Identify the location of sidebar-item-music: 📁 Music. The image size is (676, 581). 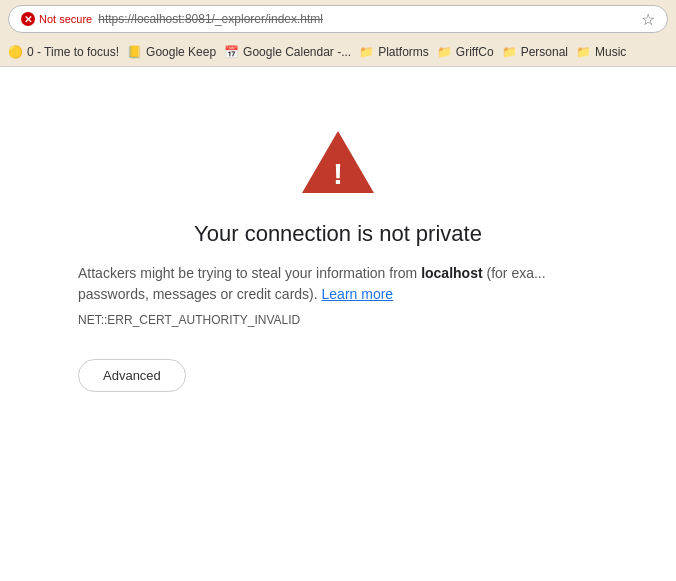
(601, 52).